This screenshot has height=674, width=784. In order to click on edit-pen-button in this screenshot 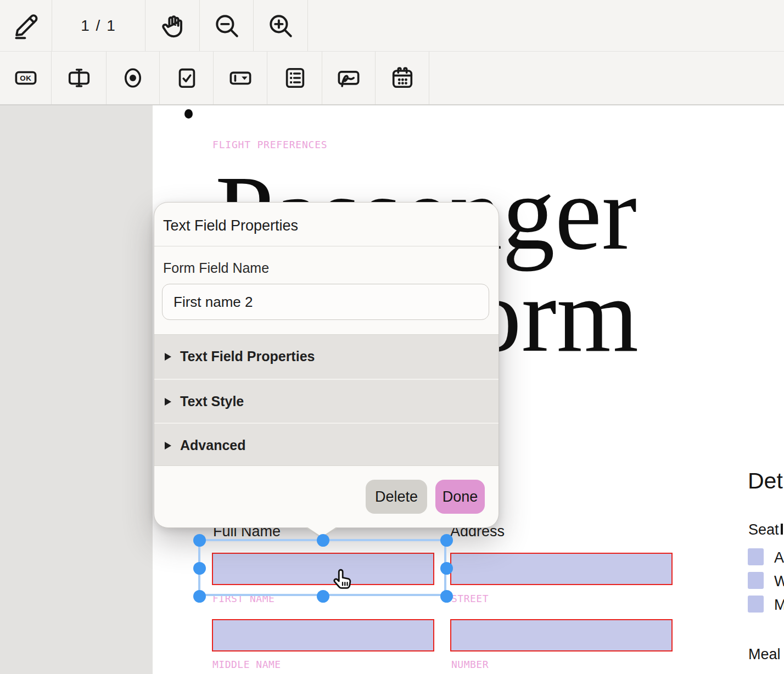, I will do `click(26, 25)`.